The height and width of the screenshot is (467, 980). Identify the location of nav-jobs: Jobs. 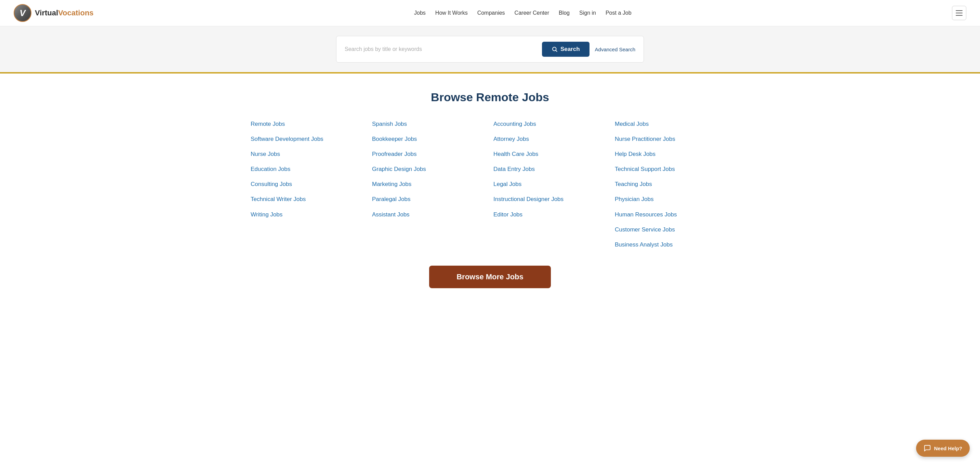
(420, 13).